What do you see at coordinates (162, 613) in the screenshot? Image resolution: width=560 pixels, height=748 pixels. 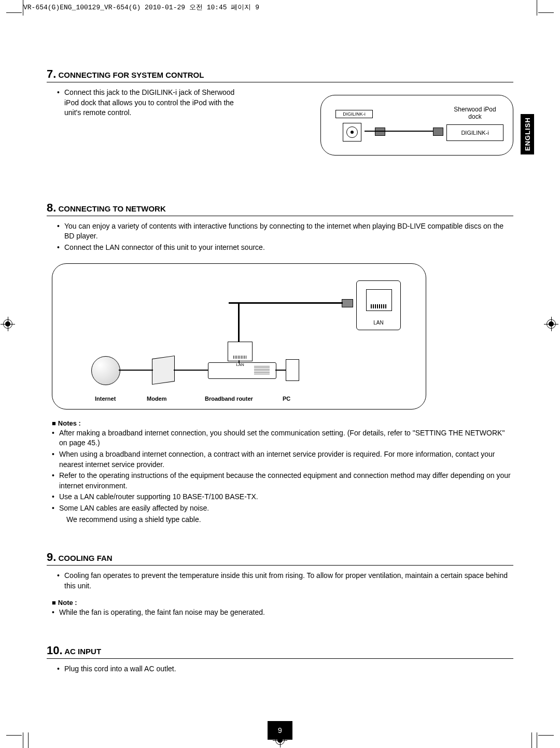 I see `note-text: While the fan is operating, the faint fa…` at bounding box center [162, 613].